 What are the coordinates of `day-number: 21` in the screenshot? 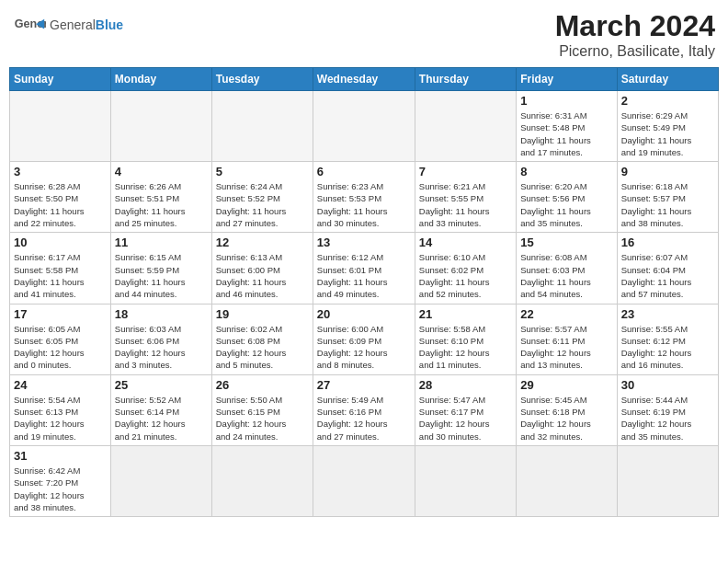 It's located at (465, 315).